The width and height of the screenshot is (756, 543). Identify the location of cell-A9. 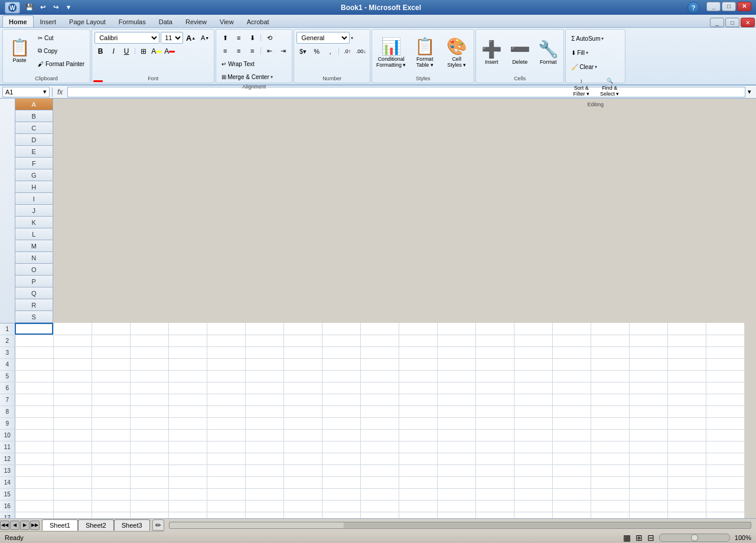
(34, 423).